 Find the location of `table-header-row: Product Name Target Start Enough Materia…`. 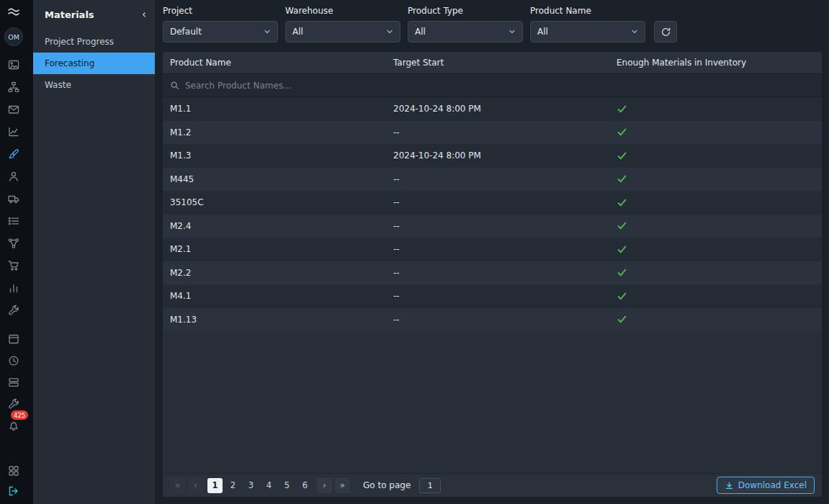

table-header-row: Product Name Target Start Enough Materia… is located at coordinates (493, 63).